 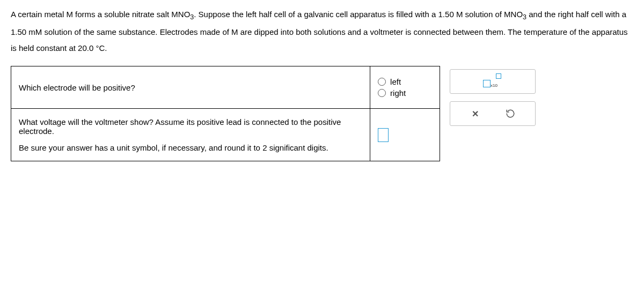 What do you see at coordinates (483, 14) in the screenshot?
I see `text: solution of` at bounding box center [483, 14].